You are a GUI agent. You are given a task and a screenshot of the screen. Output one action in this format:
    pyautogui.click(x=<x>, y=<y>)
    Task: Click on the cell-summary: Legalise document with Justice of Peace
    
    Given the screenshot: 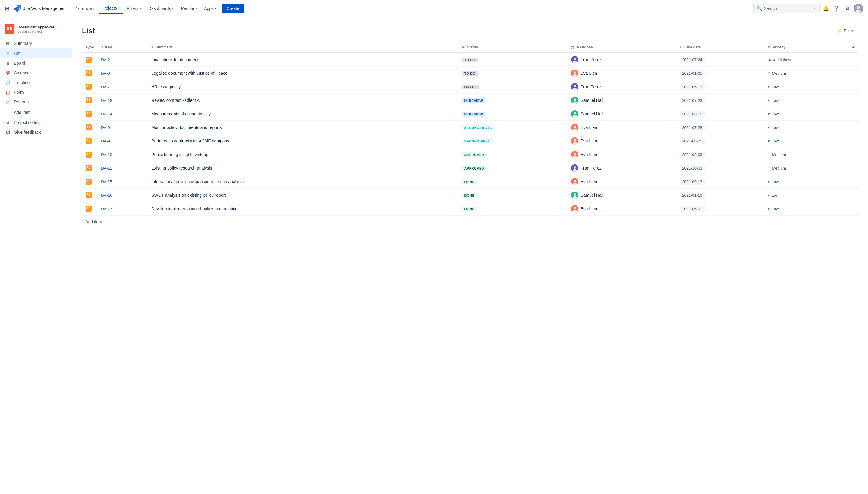 What is the action you would take?
    pyautogui.click(x=303, y=73)
    